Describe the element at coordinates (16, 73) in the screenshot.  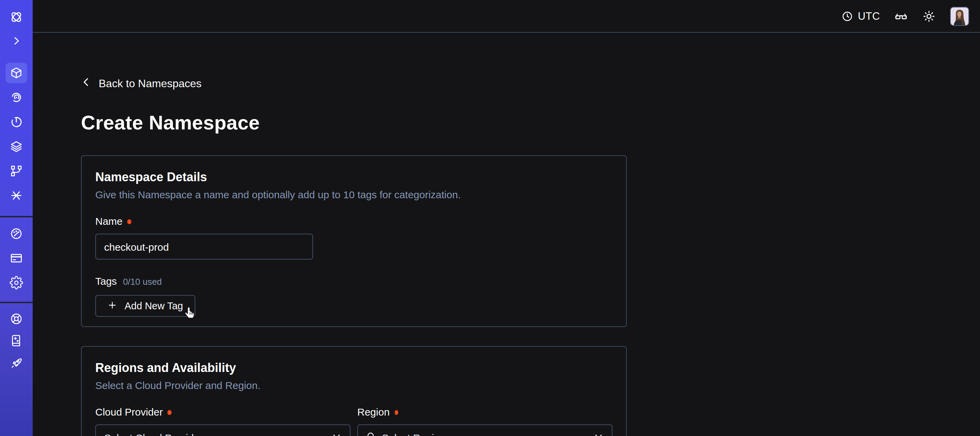
I see `sidebar-item-namespaces` at that location.